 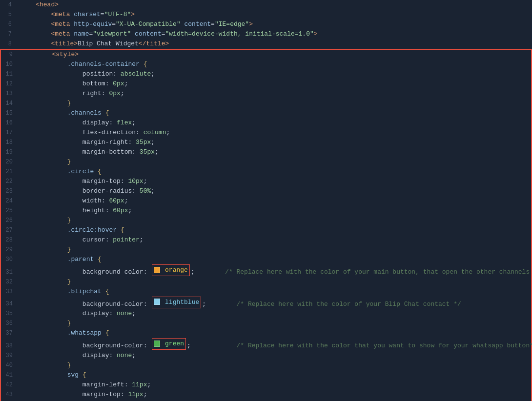 What do you see at coordinates (275, 152) in the screenshot?
I see `line-content: margin-bottom: 35px;` at bounding box center [275, 152].